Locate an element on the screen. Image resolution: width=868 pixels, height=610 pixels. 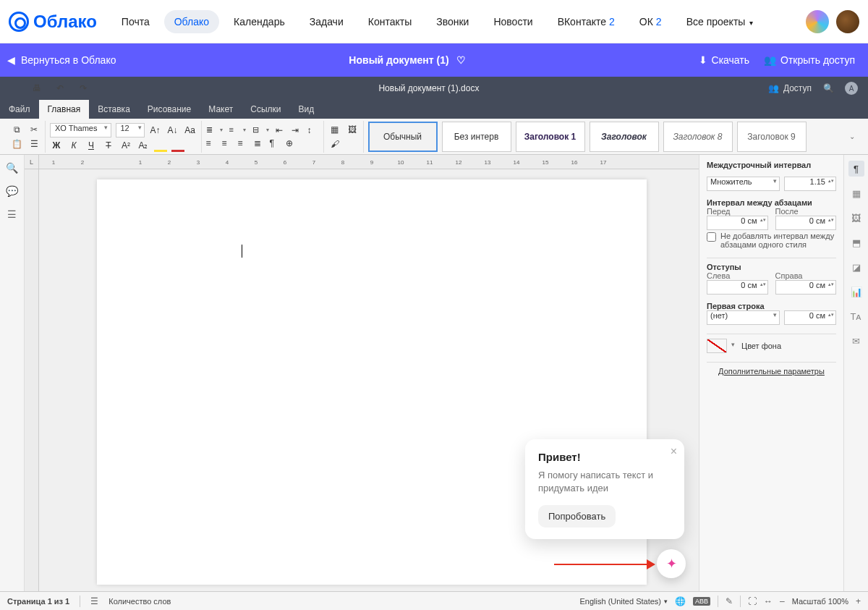
spacing-after-input: 0 см is located at coordinates (806, 223).